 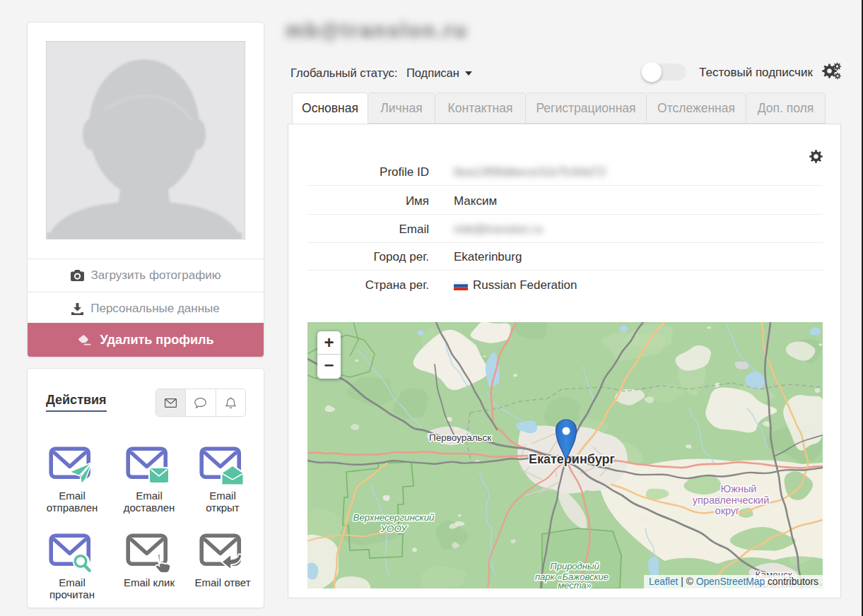 What do you see at coordinates (574, 567) in the screenshot?
I see `svg-text: Природный` at bounding box center [574, 567].